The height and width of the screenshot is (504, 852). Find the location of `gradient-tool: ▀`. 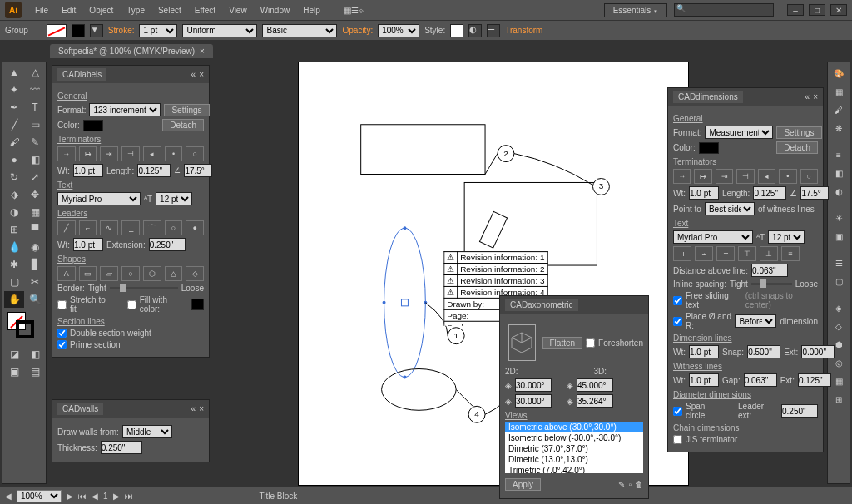

gradient-tool: ▀ is located at coordinates (35, 230).